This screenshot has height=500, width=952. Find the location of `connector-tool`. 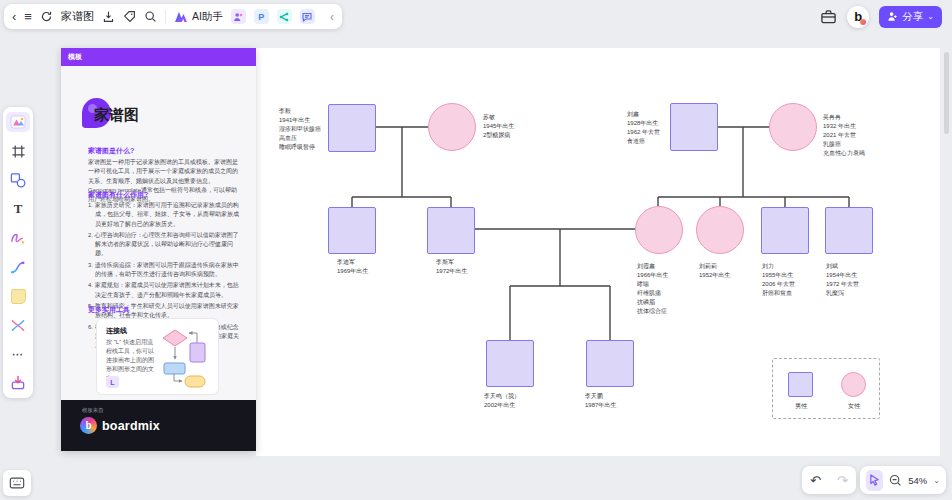

connector-tool is located at coordinates (18, 267).